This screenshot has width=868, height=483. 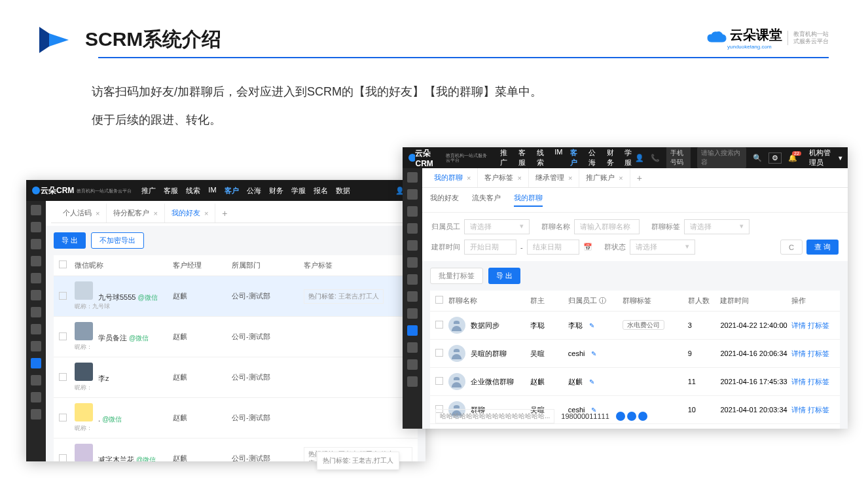 I want to click on search-input: 请输入搜索内容, so click(x=721, y=158).